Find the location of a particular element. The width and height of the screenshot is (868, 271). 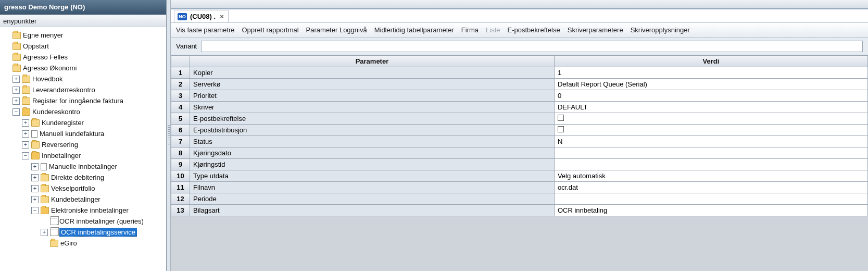

value-cell: 1 is located at coordinates (711, 73).